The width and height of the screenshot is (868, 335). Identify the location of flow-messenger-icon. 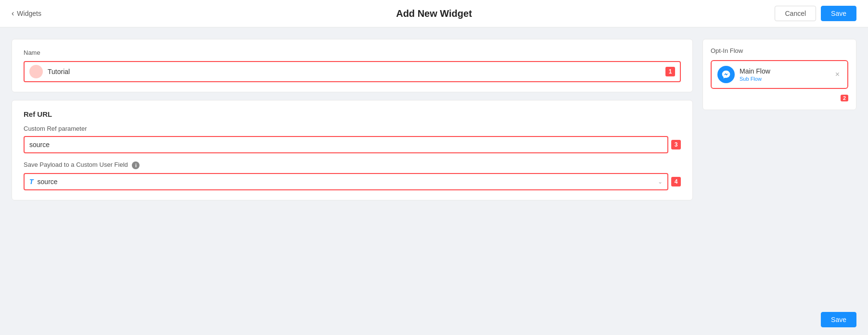
(726, 74).